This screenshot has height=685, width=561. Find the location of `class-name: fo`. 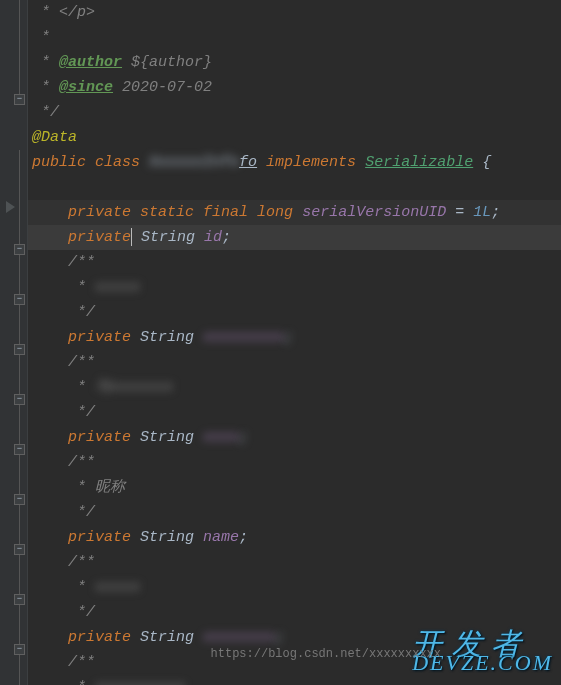

class-name: fo is located at coordinates (248, 162).